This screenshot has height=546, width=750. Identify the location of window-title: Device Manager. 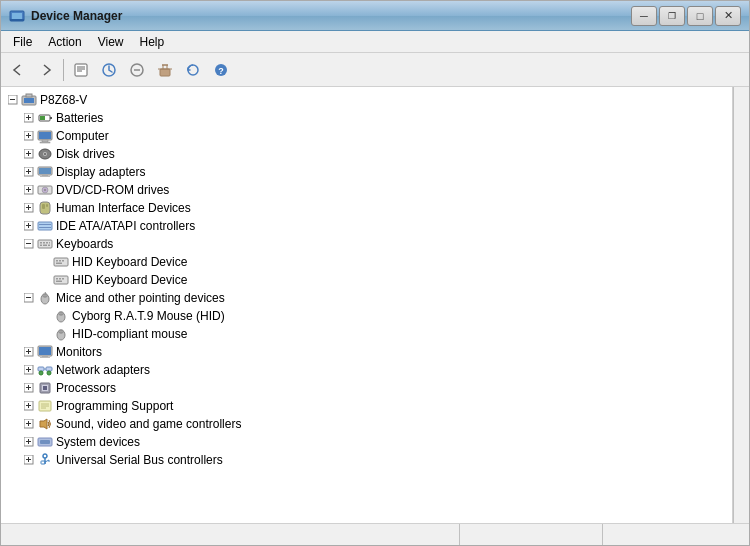
(328, 16).